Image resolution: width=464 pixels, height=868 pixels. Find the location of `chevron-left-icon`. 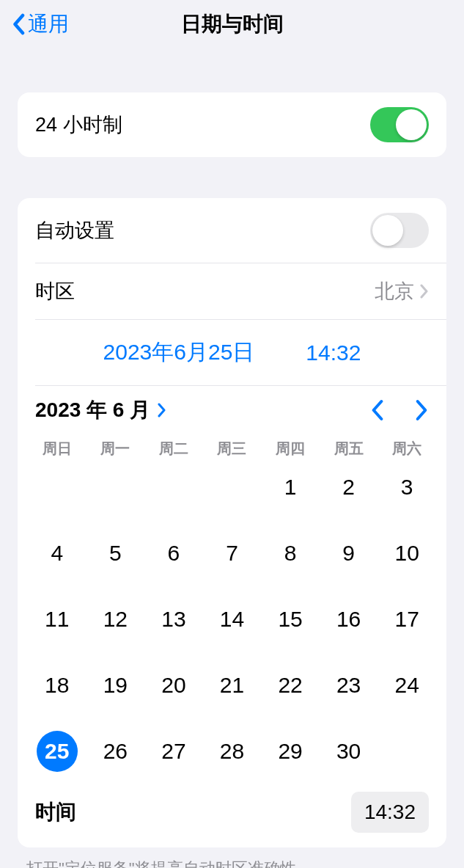

chevron-left-icon is located at coordinates (18, 24).